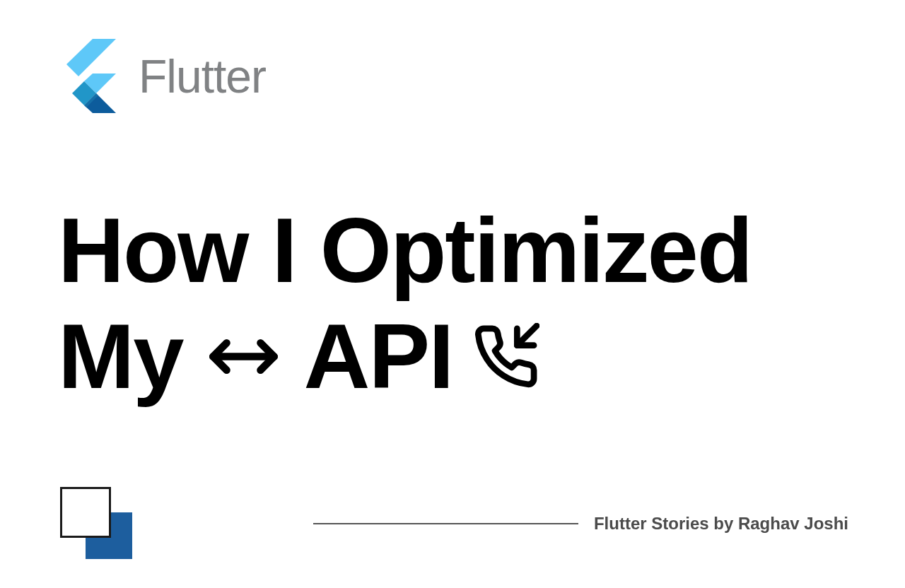 The height and width of the screenshot is (588, 905). What do you see at coordinates (120, 357) in the screenshot?
I see `title-word-my: My` at bounding box center [120, 357].